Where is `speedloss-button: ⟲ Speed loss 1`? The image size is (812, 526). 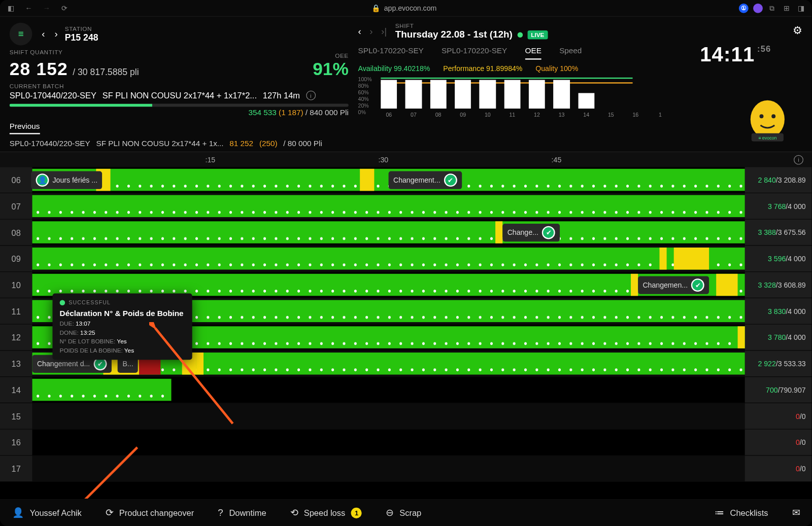 speedloss-button: ⟲ Speed loss 1 is located at coordinates (326, 513).